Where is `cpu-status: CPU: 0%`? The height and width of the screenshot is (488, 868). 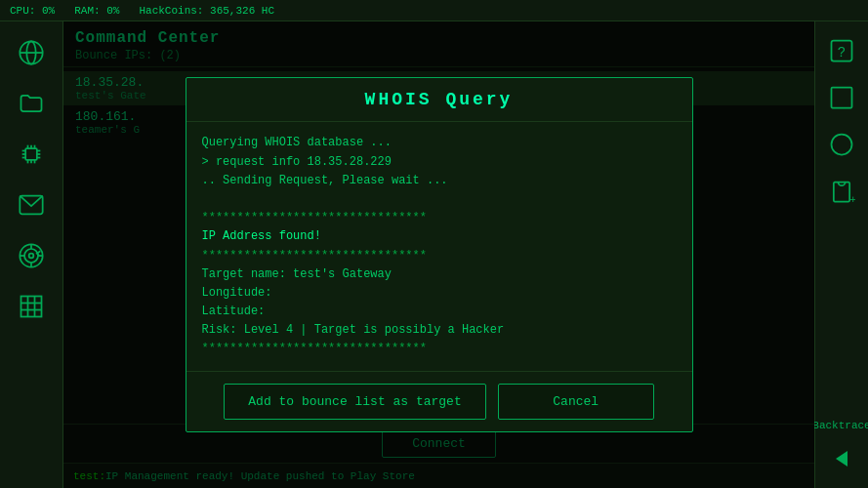
cpu-status: CPU: 0% is located at coordinates (32, 11).